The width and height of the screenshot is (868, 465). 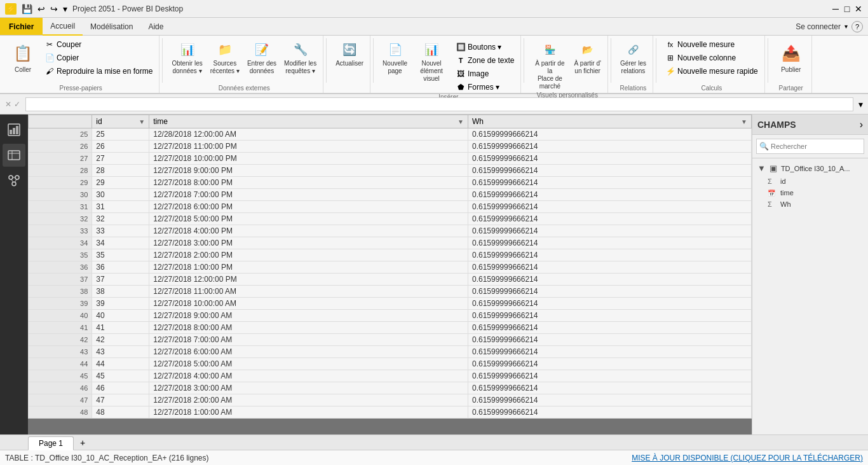 What do you see at coordinates (810, 296) in the screenshot?
I see `fields-tree: ▼ ▣ TD_Office I30_10_A... Σ id 📅 time Σ …` at bounding box center [810, 296].